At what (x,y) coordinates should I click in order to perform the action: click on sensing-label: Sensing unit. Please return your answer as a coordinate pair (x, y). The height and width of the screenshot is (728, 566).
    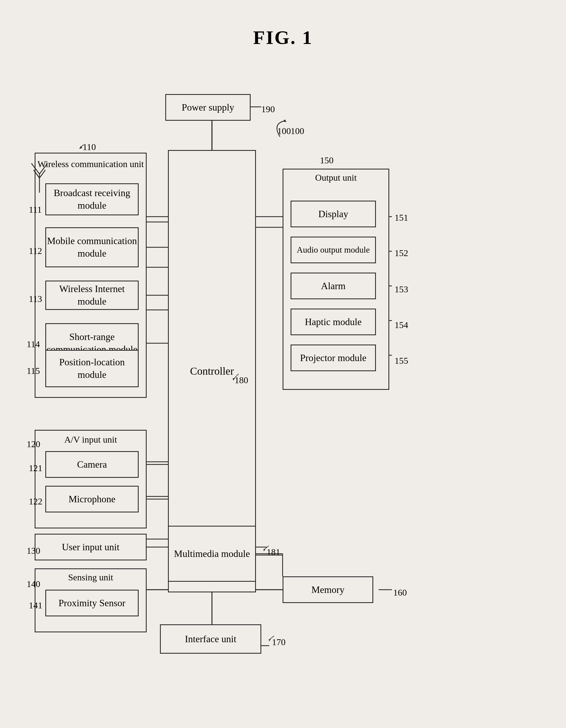
    Looking at the image, I should click on (91, 577).